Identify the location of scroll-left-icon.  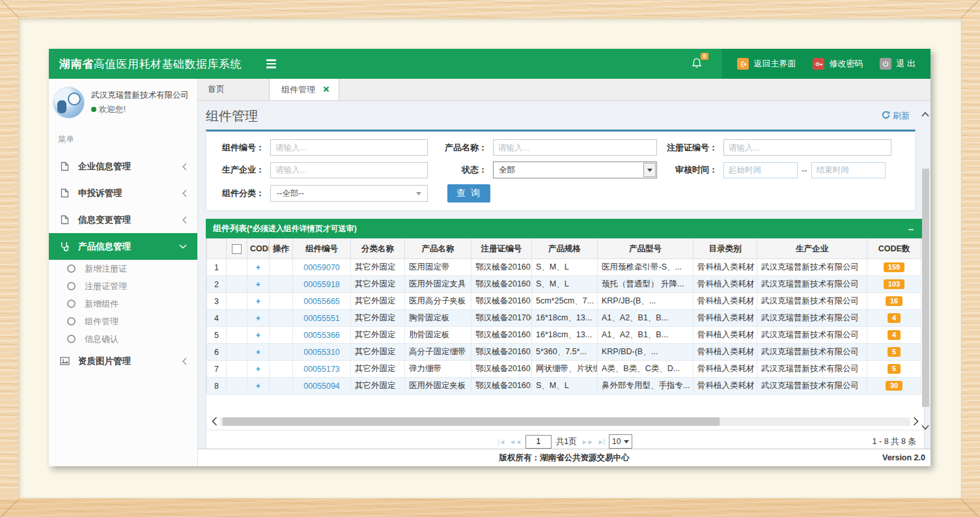
(215, 421).